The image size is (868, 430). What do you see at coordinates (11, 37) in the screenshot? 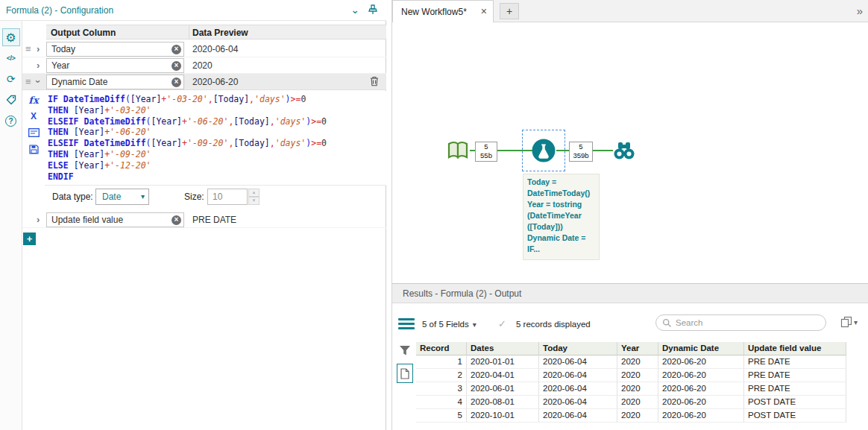
I see `settings-icon: ⚙` at bounding box center [11, 37].